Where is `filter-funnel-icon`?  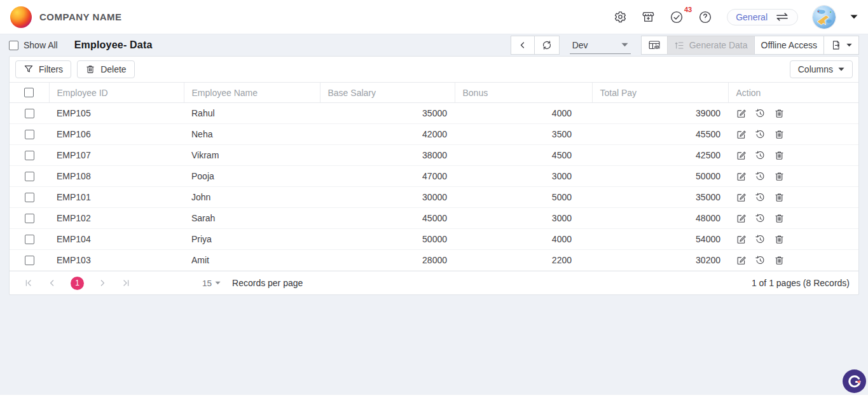
filter-funnel-icon is located at coordinates (29, 69).